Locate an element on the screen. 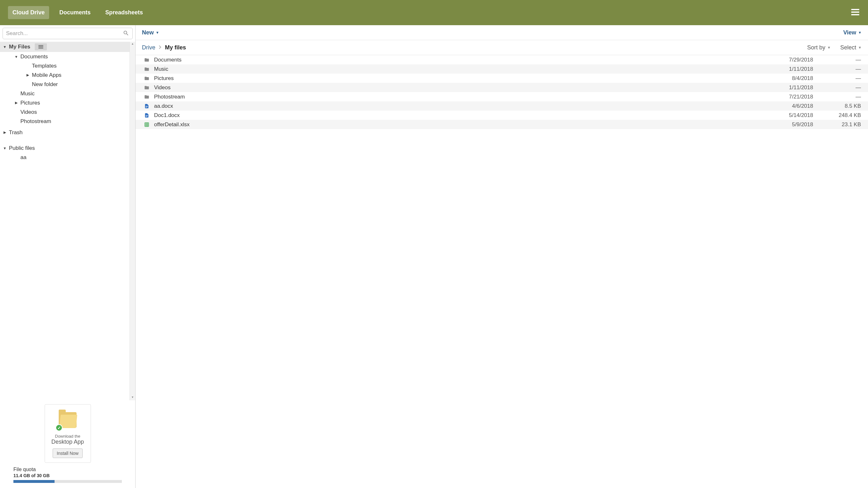  new-dropdown: New ▼ is located at coordinates (150, 33).